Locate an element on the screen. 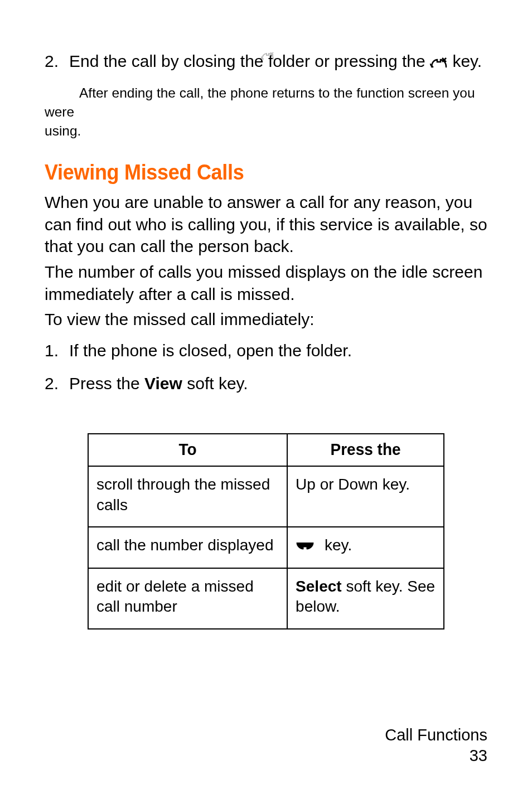 The width and height of the screenshot is (532, 799). text: soft key. is located at coordinates (215, 384).